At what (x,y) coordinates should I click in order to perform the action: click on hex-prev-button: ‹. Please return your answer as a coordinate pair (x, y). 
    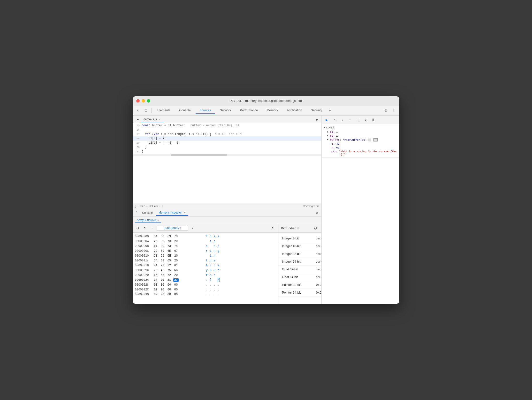
    Looking at the image, I should click on (152, 228).